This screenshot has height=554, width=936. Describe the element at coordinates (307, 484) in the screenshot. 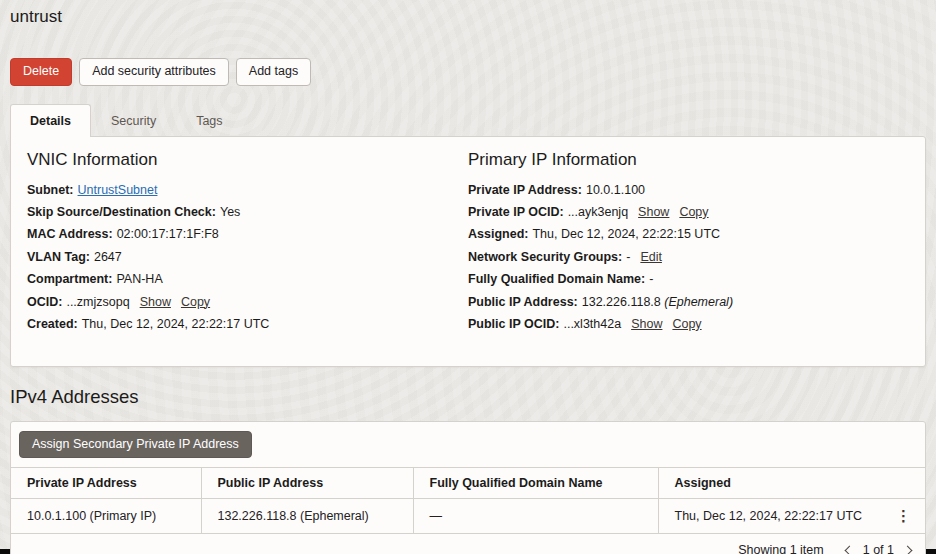

I see `column-header-public-ip: Public IP Address` at that location.